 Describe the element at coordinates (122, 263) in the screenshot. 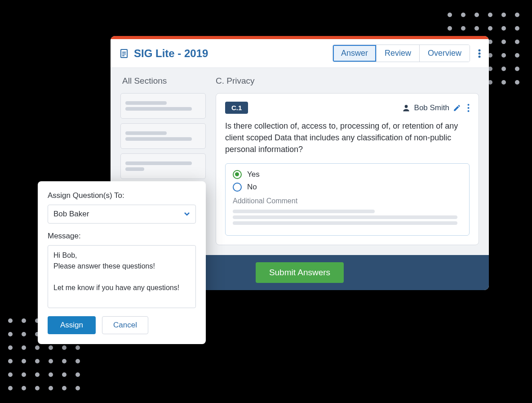

I see `assign-modal: Assign Question(s) To: Bob Baker Message…` at that location.